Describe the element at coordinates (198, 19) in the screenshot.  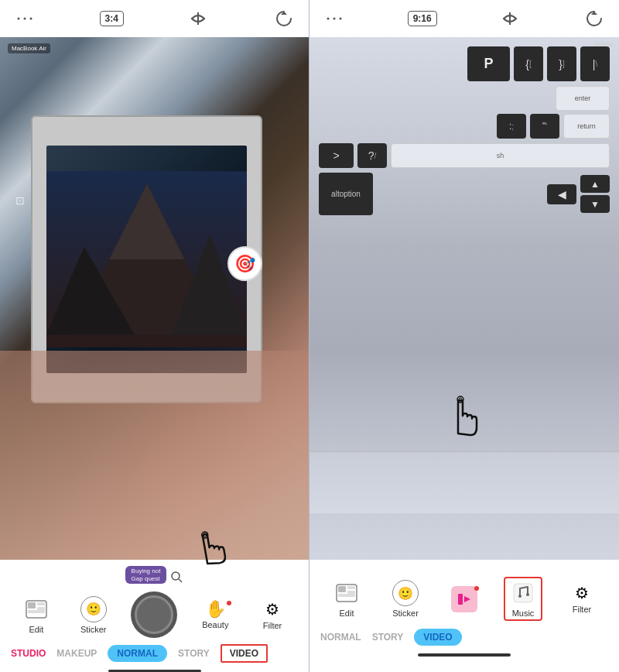
I see `left-flip-icon` at that location.